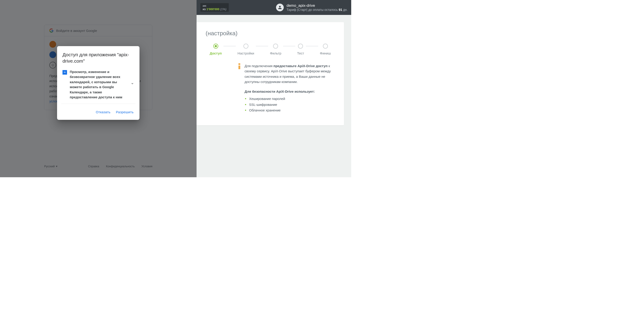  What do you see at coordinates (276, 53) in the screenshot?
I see `step-label: Фильтр` at bounding box center [276, 53].